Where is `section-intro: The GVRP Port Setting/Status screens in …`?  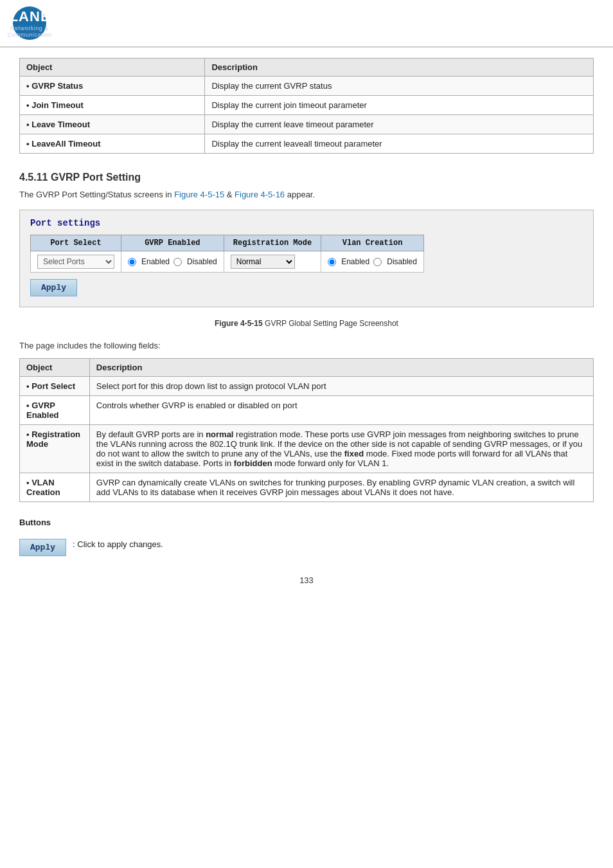 section-intro: The GVRP Port Setting/Status screens in … is located at coordinates (306, 194).